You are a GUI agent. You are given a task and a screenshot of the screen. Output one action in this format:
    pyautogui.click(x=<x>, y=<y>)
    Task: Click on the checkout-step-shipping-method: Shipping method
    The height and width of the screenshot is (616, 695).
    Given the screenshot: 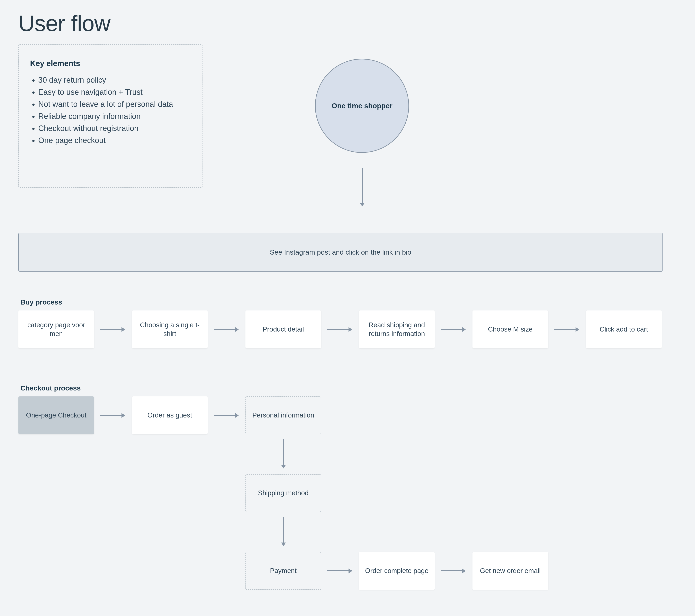 What is the action you would take?
    pyautogui.click(x=283, y=493)
    